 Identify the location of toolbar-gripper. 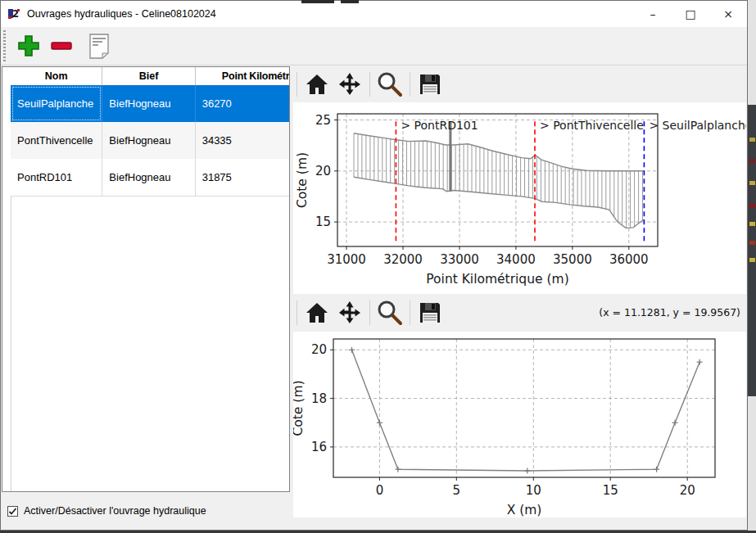
(5, 46).